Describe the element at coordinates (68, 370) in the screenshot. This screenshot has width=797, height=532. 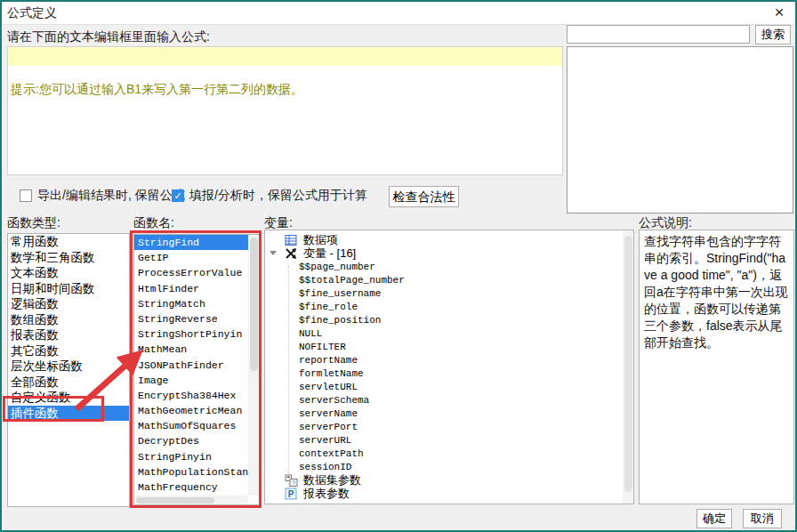
I see `function-type-list: 常用函数数学和三角函数文本函数日期和时间函数逻辑函数数组函数报表函数其它函数层次…` at that location.